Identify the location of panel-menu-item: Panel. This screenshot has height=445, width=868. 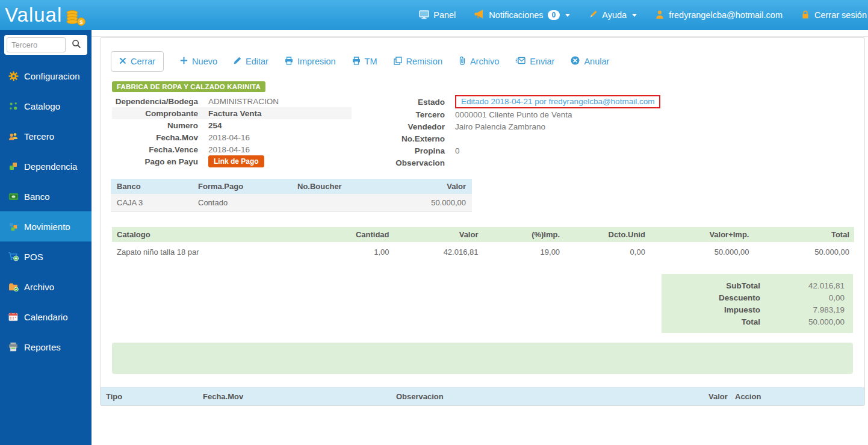
(437, 16).